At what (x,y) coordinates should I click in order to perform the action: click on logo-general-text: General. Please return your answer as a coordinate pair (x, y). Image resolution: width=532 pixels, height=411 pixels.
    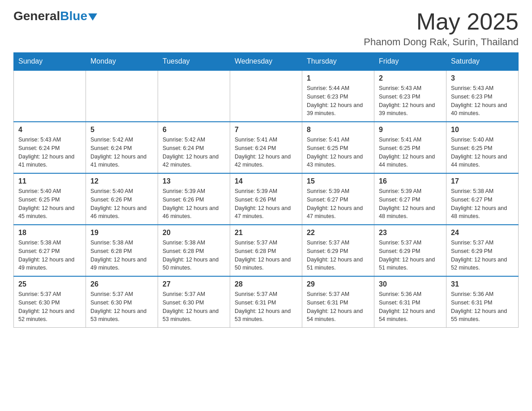
    Looking at the image, I should click on (37, 16).